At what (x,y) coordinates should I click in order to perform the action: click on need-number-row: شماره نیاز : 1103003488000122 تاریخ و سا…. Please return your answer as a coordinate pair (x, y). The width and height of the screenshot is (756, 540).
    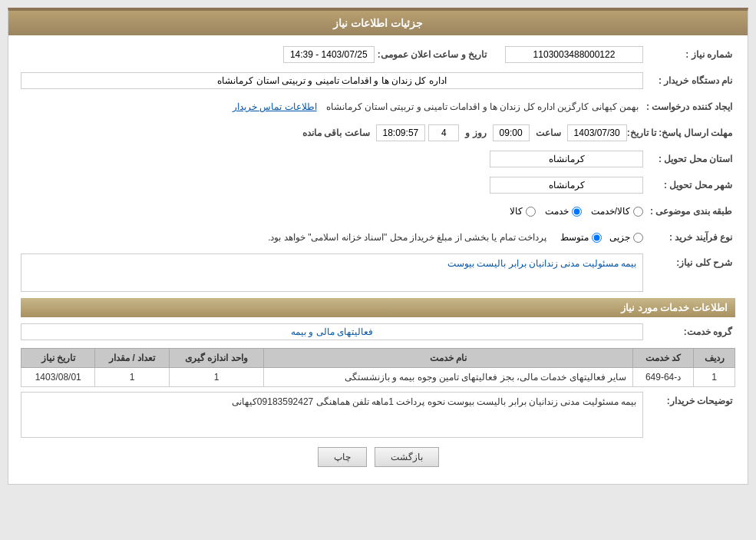
    Looking at the image, I should click on (378, 55).